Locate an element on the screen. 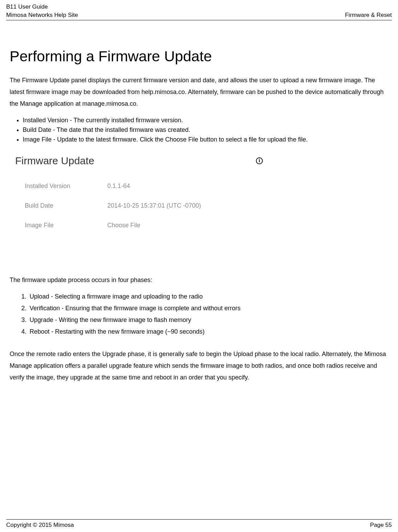 Image resolution: width=398 pixels, height=532 pixels. copyright-text: Copyright © 2015 Mimosa is located at coordinates (40, 525).